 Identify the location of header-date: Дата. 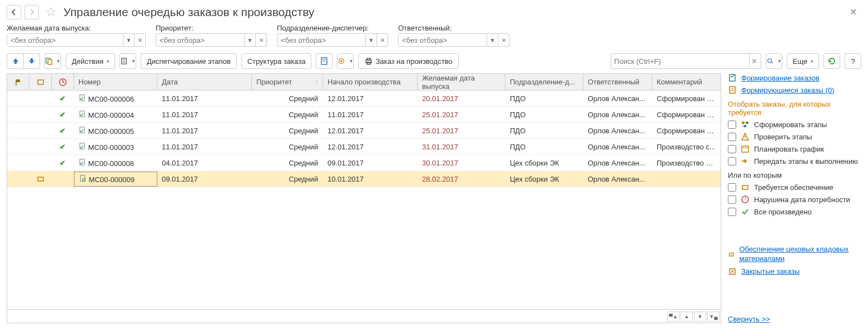
(205, 82).